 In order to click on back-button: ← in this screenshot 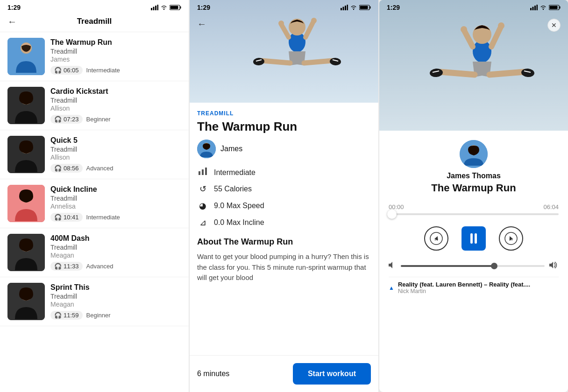, I will do `click(12, 21)`.